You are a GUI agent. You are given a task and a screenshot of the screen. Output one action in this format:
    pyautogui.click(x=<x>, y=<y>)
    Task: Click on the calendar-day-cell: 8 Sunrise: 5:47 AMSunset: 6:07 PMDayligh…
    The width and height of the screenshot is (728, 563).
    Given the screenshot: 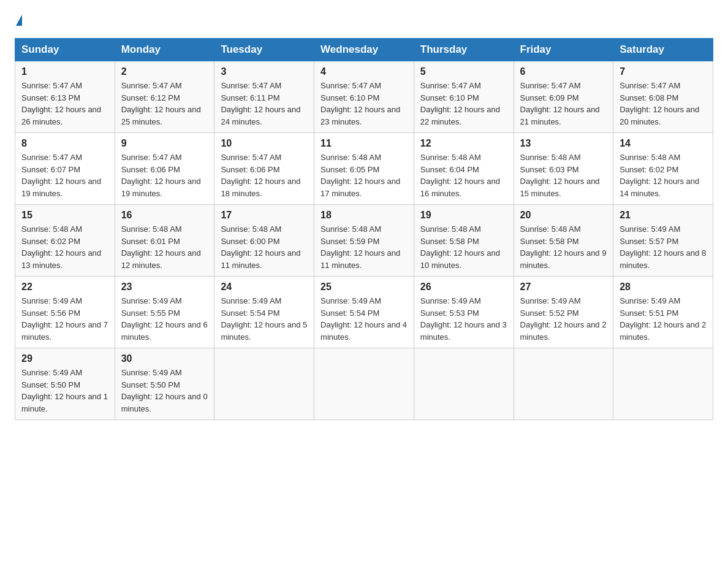 What is the action you would take?
    pyautogui.click(x=65, y=169)
    